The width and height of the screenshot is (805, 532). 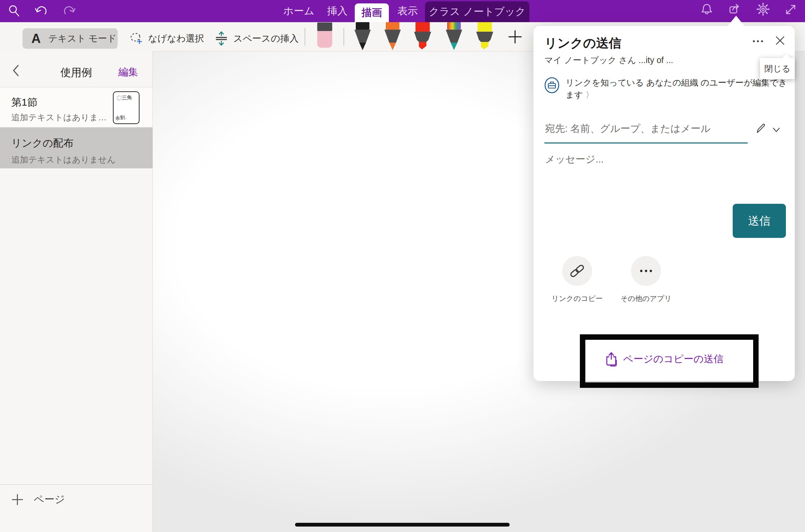 I want to click on eraser-tool, so click(x=325, y=36).